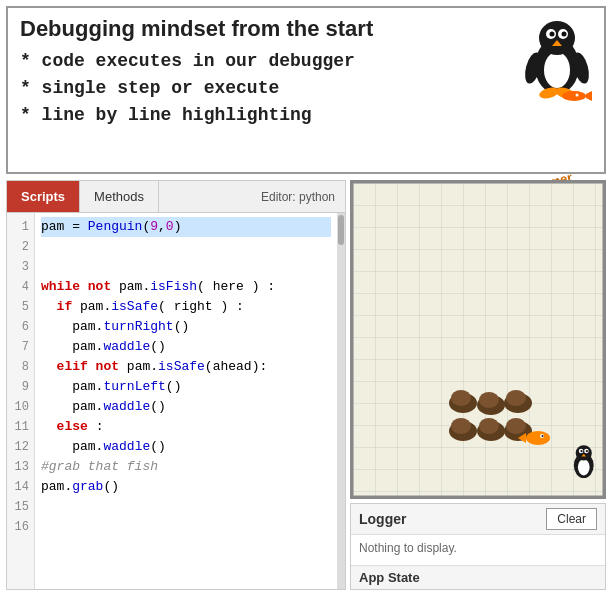  Describe the element at coordinates (186, 327) in the screenshot. I see `code-line-6: pam.turnRight()` at that location.